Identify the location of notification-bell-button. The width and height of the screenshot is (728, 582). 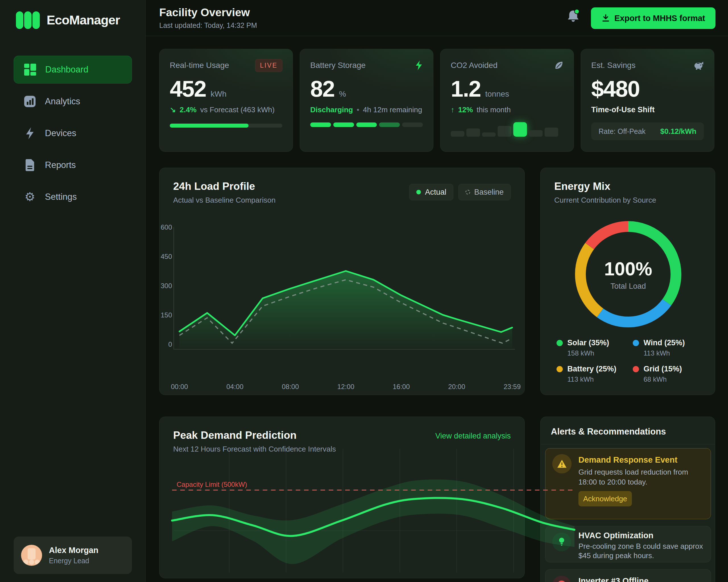
(574, 16).